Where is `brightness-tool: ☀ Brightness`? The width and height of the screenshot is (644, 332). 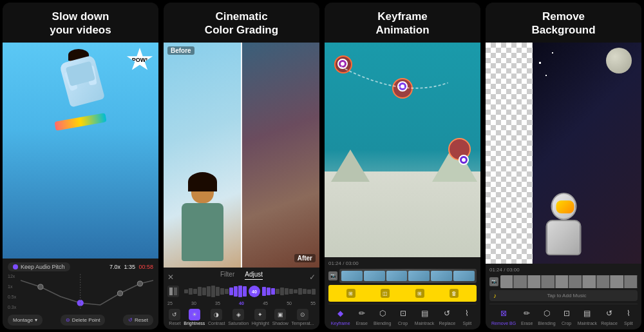 brightness-tool: ☀ Brightness is located at coordinates (194, 317).